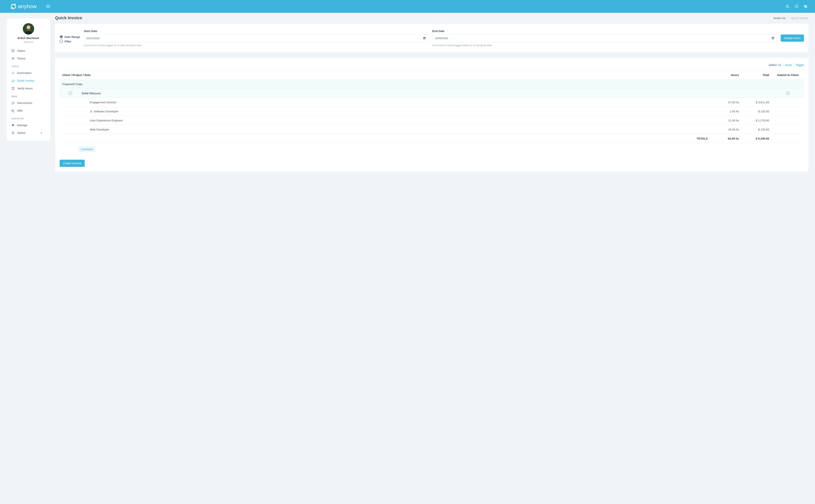 This screenshot has height=504, width=815. I want to click on end-date-help: Limit hours to those logged before or on…, so click(605, 45).